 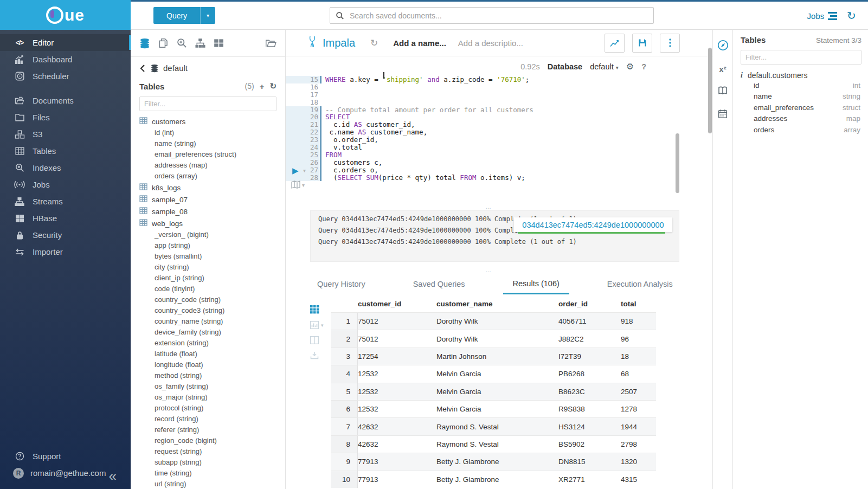 What do you see at coordinates (273, 86) in the screenshot?
I see `refresh-icon: ↻` at bounding box center [273, 86].